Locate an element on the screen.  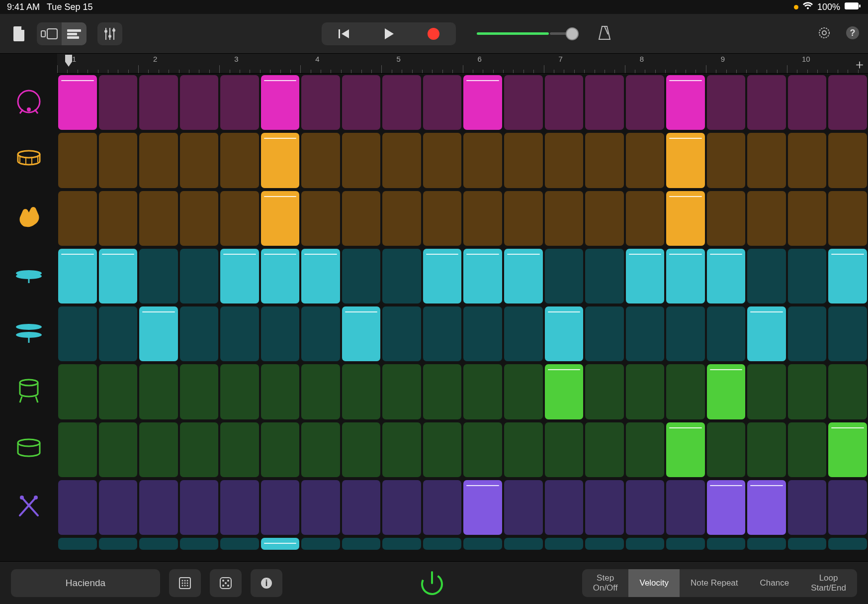
record-button is located at coordinates (434, 34).